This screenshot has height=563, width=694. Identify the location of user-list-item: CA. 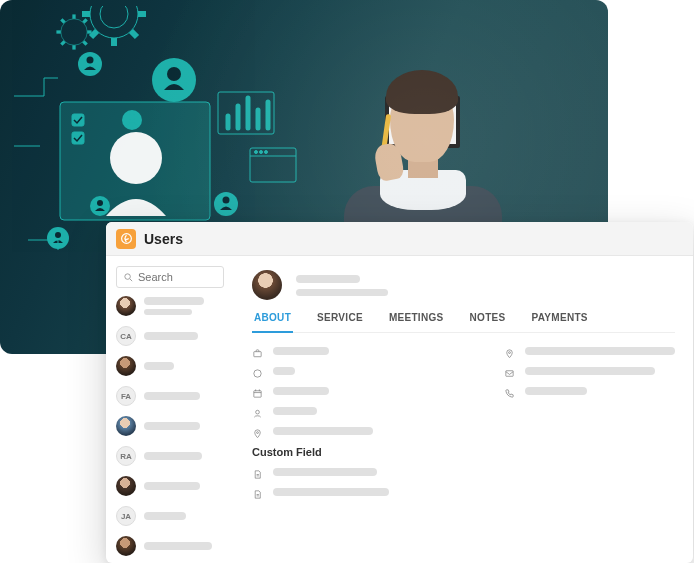
(170, 336).